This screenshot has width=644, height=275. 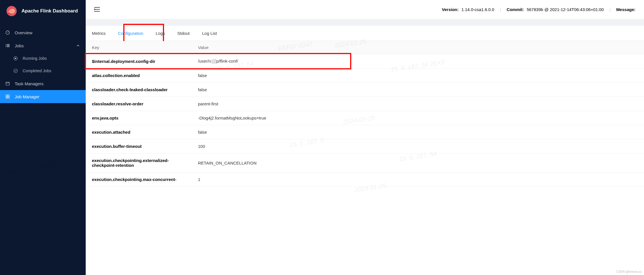 I want to click on config-value: parent-first, so click(x=418, y=104).